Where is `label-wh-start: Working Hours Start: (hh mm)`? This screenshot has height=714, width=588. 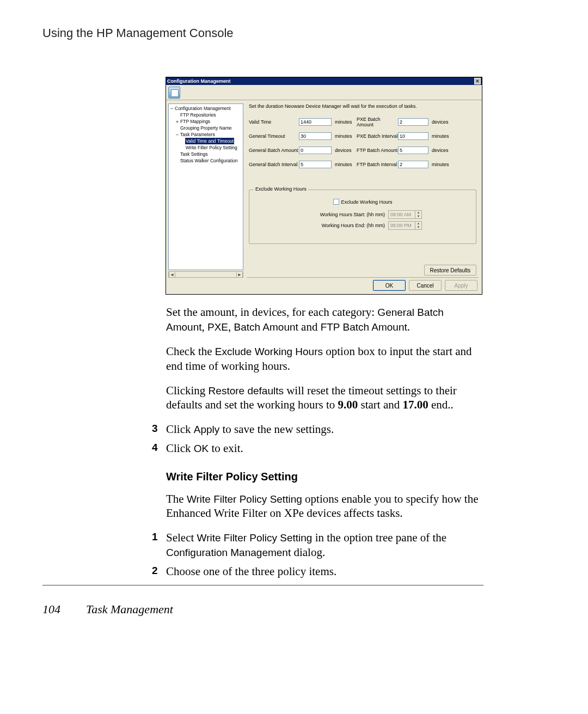 label-wh-start: Working Hours Start: (hh mm) is located at coordinates (344, 215).